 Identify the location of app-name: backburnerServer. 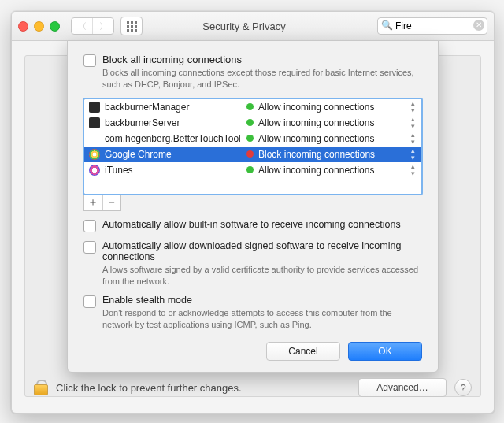
(173, 123).